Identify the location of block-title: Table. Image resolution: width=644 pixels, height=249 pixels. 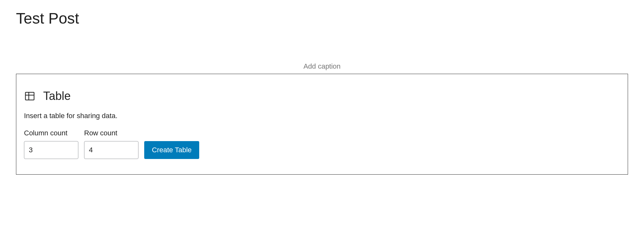
(57, 96).